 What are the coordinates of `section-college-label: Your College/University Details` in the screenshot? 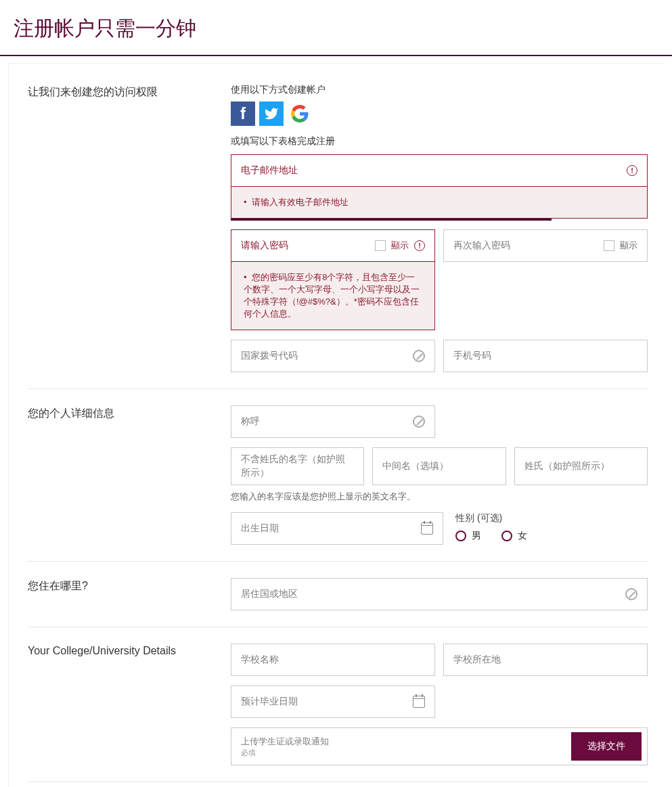 It's located at (129, 650).